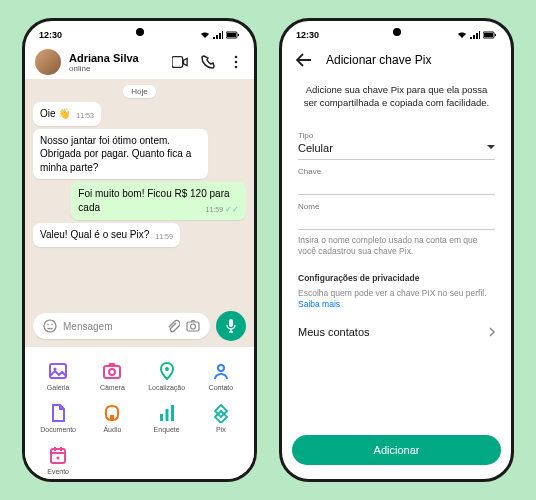 Image resolution: width=536 pixels, height=500 pixels. What do you see at coordinates (396, 172) in the screenshot?
I see `key-label: Chave` at bounding box center [396, 172].